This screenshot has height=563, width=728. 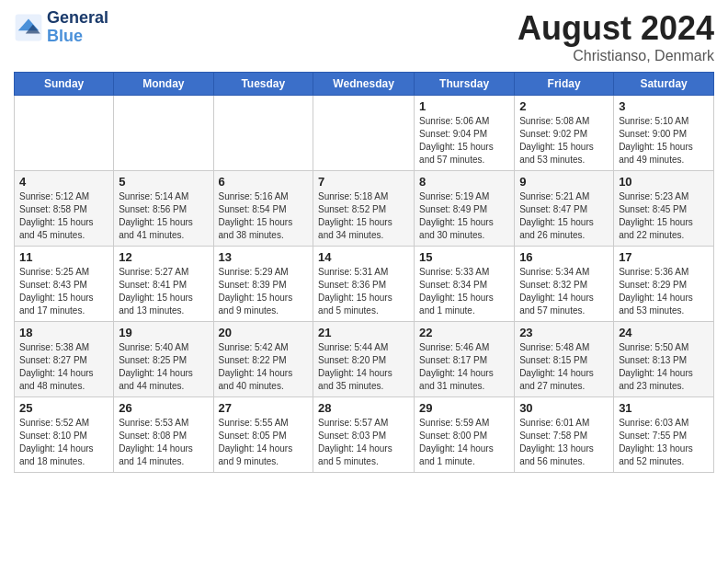 What do you see at coordinates (64, 360) in the screenshot?
I see `calendar-cell: 18Sunrise: 5:38 AM Sunset: 8:27 PM Dayli…` at bounding box center [64, 360].